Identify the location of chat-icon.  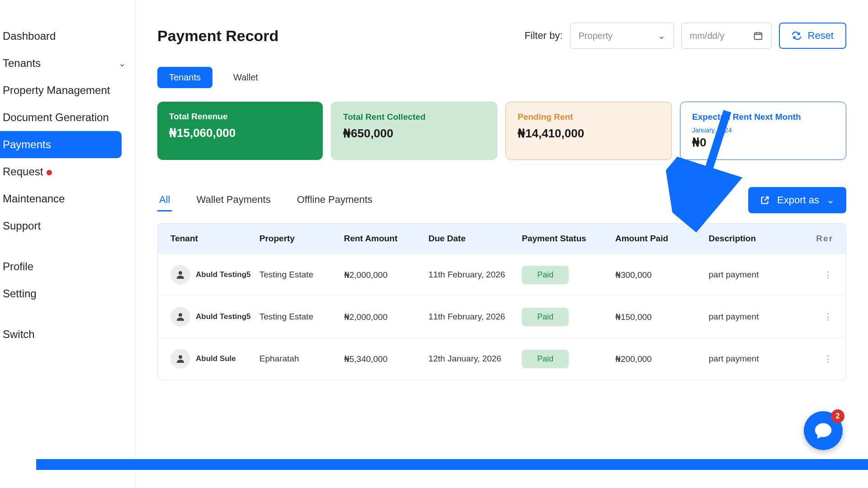
(823, 431).